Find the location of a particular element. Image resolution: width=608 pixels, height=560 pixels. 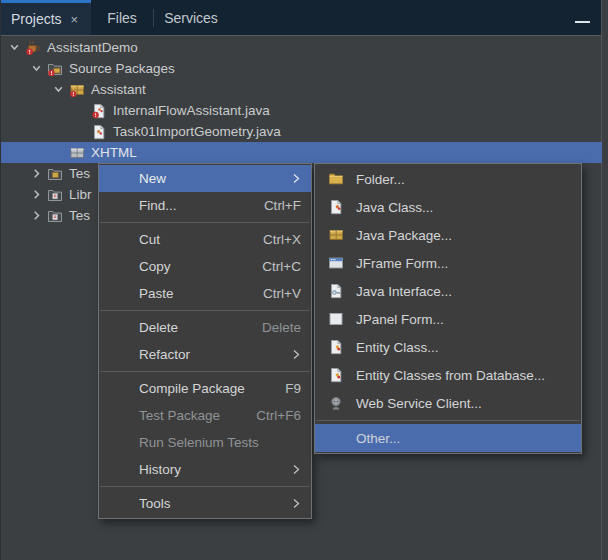

menu-item-label: Copy is located at coordinates (155, 266).